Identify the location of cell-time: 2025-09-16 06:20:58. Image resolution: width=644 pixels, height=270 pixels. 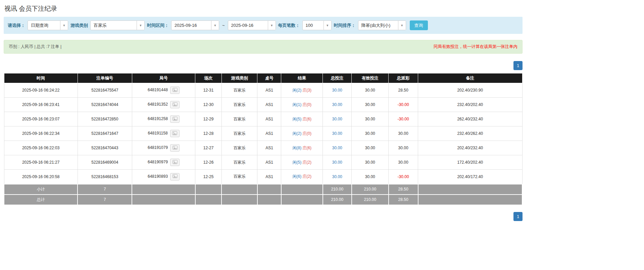
(41, 177).